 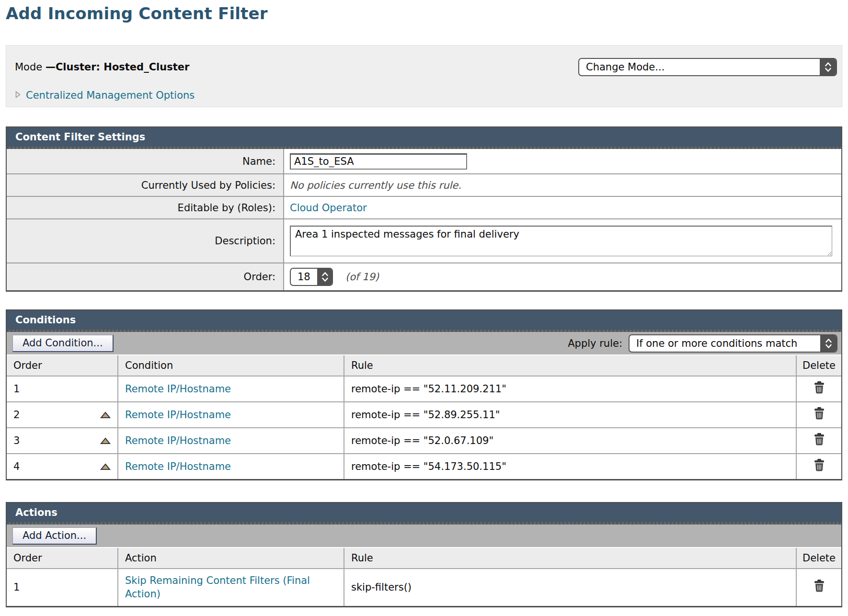 What do you see at coordinates (62, 559) in the screenshot?
I see `actions-col-order: Order` at bounding box center [62, 559].